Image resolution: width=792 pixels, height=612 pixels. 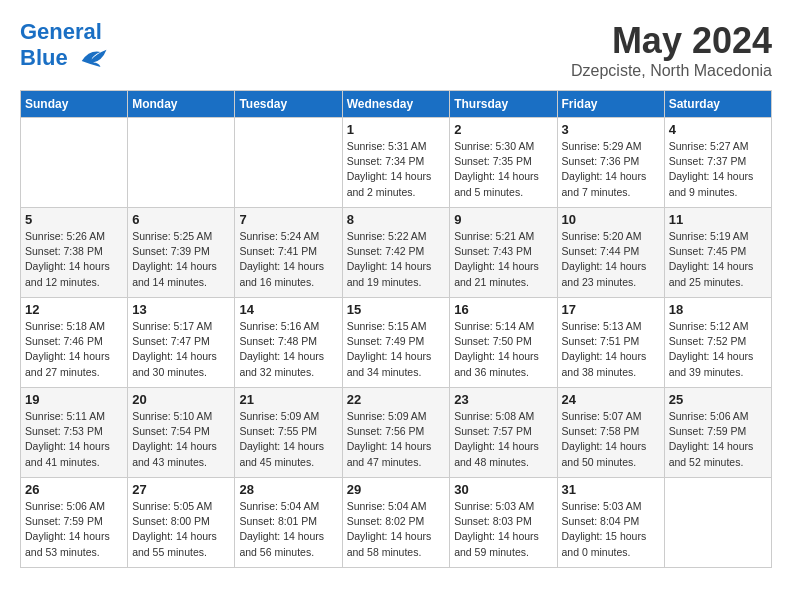 I want to click on day-number: 2, so click(x=503, y=130).